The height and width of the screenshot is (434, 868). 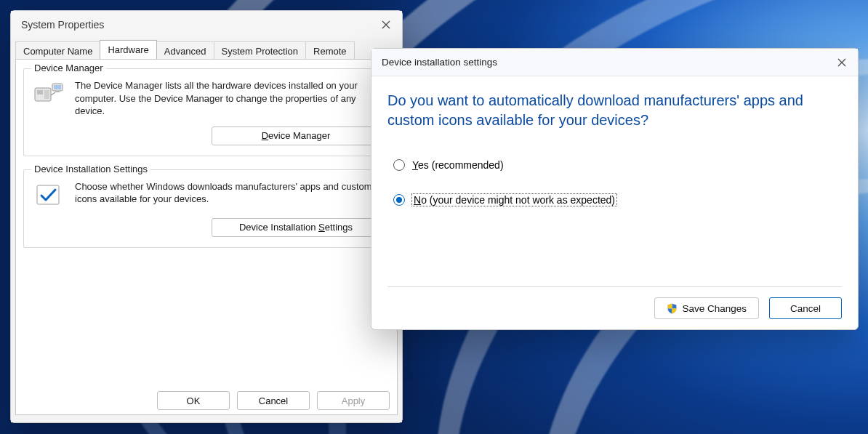 What do you see at coordinates (615, 110) in the screenshot?
I see `dialog-question: Do you want to automatically download ma…` at bounding box center [615, 110].